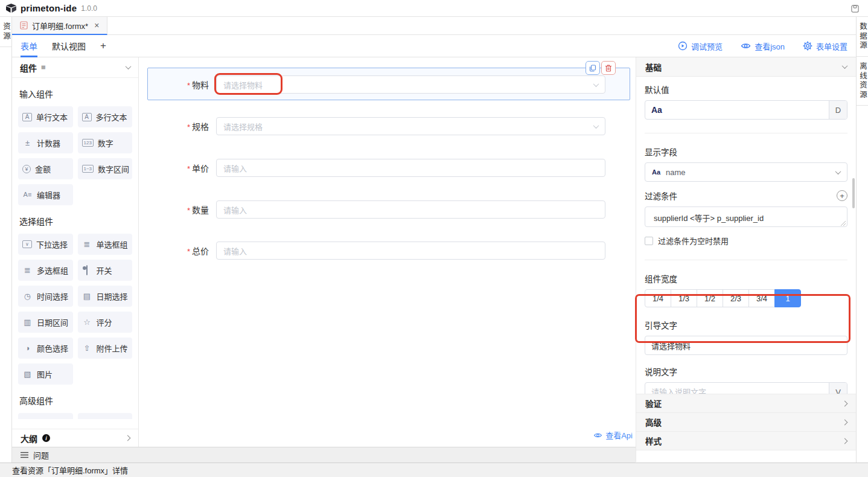 The width and height of the screenshot is (868, 477). What do you see at coordinates (862, 37) in the screenshot?
I see `rail-data-source: 数据源` at bounding box center [862, 37].